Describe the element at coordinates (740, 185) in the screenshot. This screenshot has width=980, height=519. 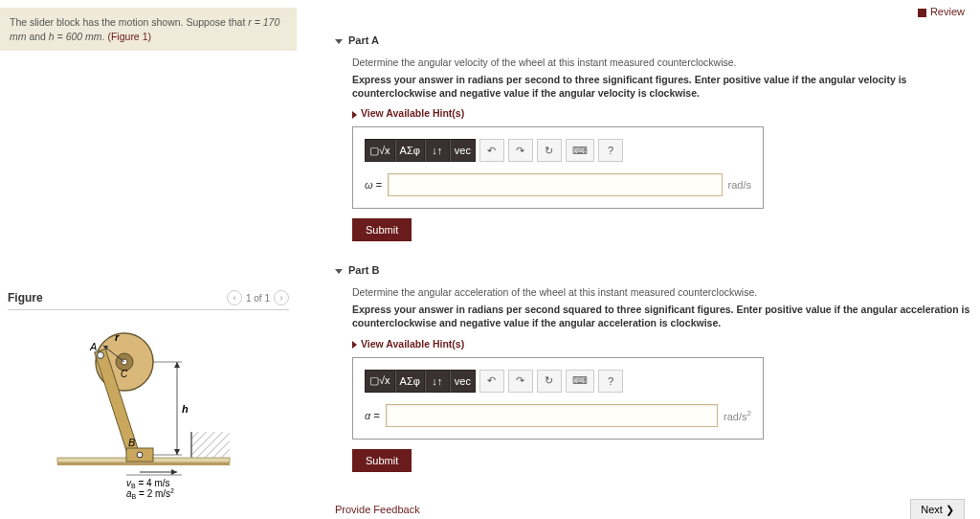
I see `part-a-unit-label: rad/s` at that location.